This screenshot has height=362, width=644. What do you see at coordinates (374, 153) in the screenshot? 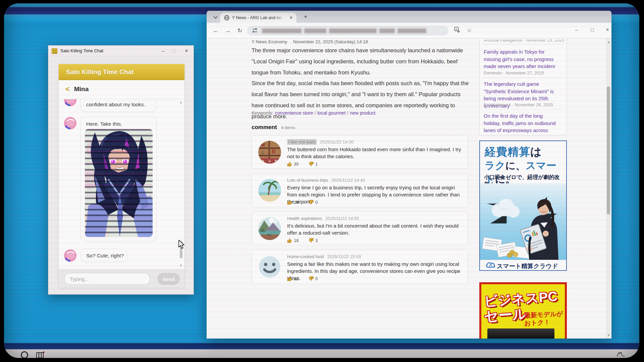
I see `comment-text: The buttered corn from Hokkaido tasted e…` at bounding box center [374, 153].